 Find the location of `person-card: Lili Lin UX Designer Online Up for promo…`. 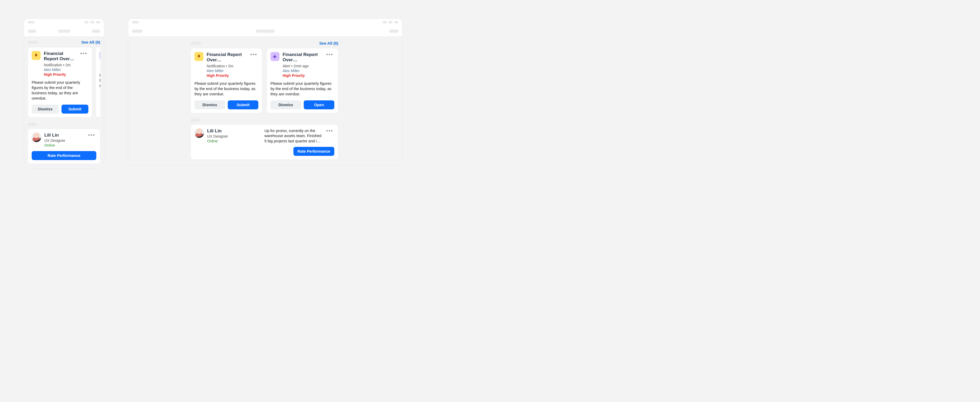

person-card: Lili Lin UX Designer Online Up for promo… is located at coordinates (264, 142).